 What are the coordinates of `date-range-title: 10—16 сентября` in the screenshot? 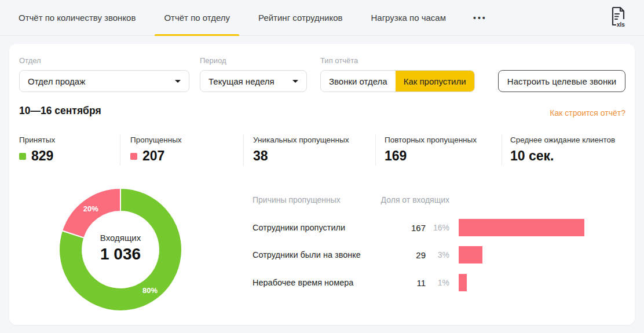 It's located at (60, 111).